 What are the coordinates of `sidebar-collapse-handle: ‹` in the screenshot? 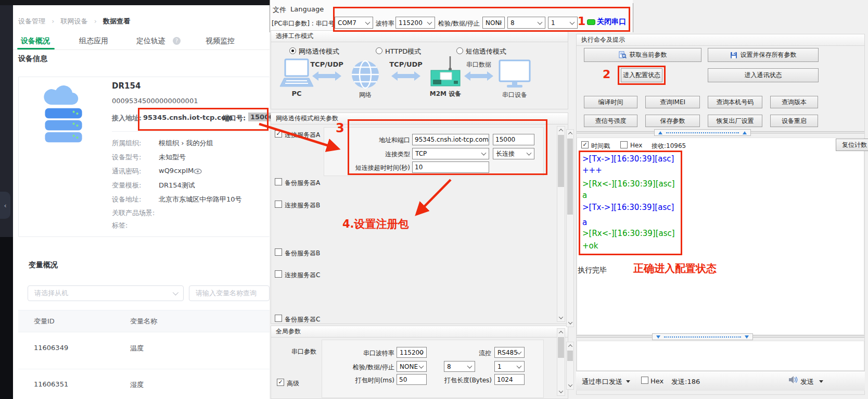 It's located at (5, 205).